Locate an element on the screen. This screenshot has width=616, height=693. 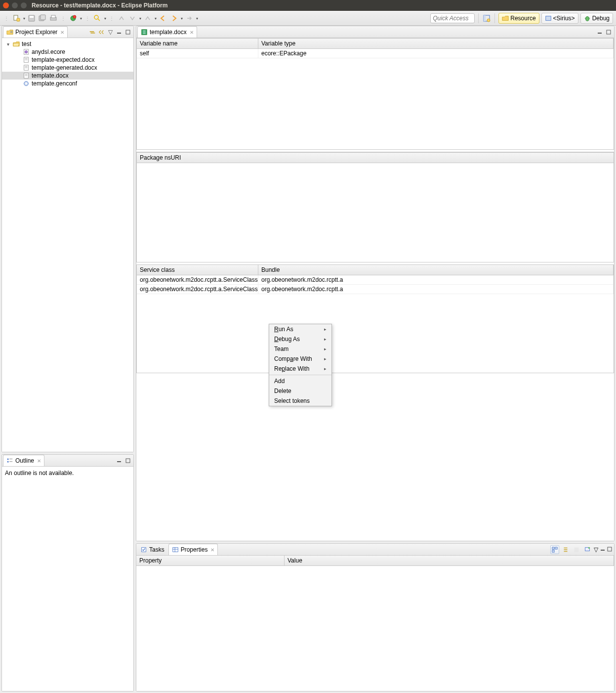
new-dropdown-arrow: ▾ is located at coordinates (24, 19).